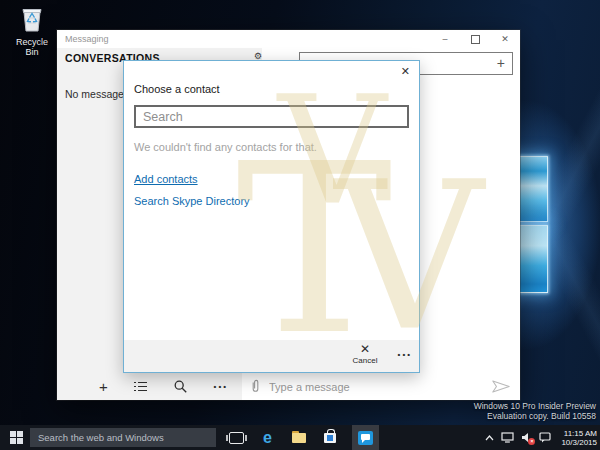  I want to click on new-conversation-plus-icon: +, so click(501, 63).